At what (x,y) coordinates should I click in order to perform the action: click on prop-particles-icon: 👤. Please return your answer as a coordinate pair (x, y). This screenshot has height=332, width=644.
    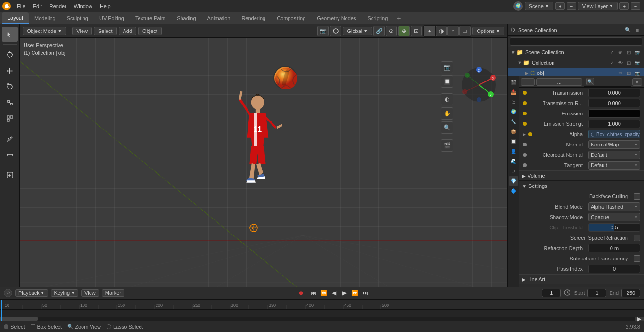
    Looking at the image, I should click on (513, 151).